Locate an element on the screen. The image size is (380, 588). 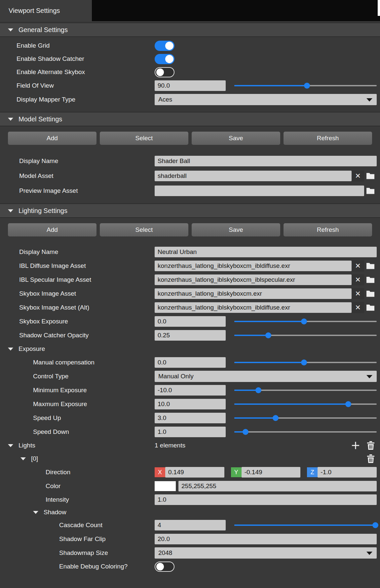
speed-down-input is located at coordinates (190, 432).